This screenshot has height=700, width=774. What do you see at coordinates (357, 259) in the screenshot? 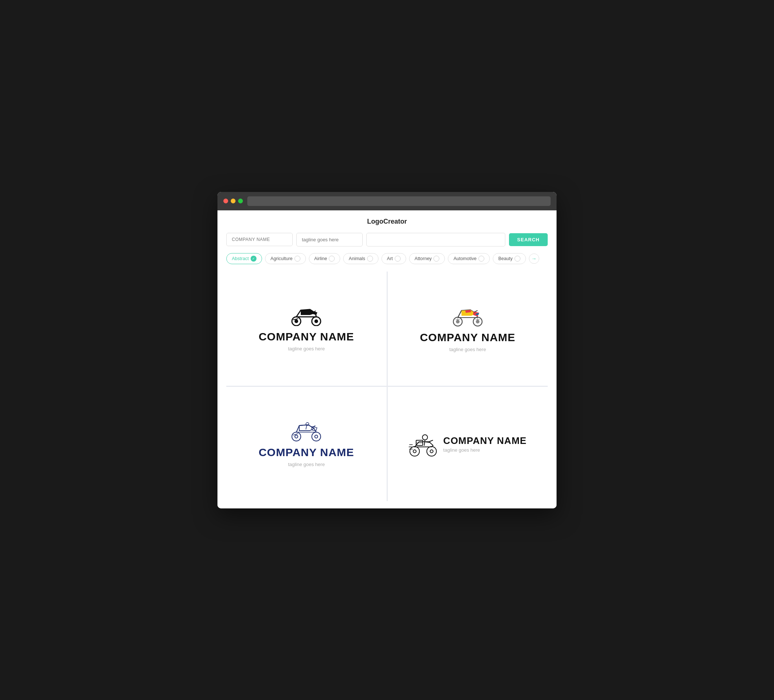
I see `category-label: Animals` at bounding box center [357, 259].